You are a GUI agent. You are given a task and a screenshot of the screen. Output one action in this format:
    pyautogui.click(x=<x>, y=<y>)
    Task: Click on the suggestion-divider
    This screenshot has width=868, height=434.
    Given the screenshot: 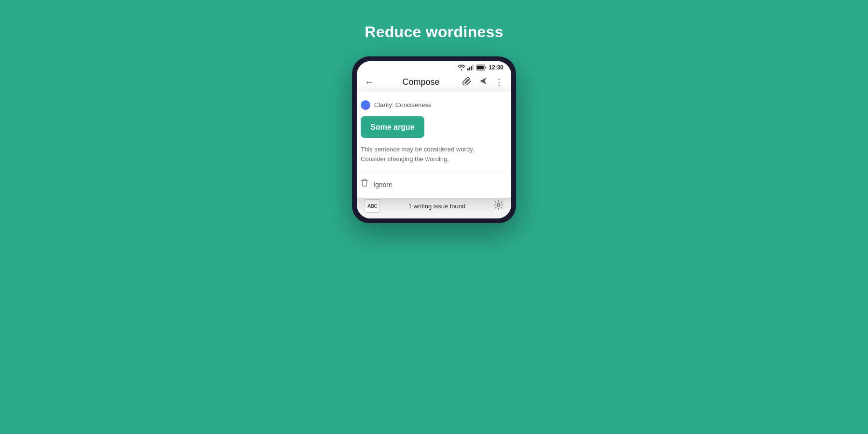 What is the action you would take?
    pyautogui.click(x=434, y=173)
    